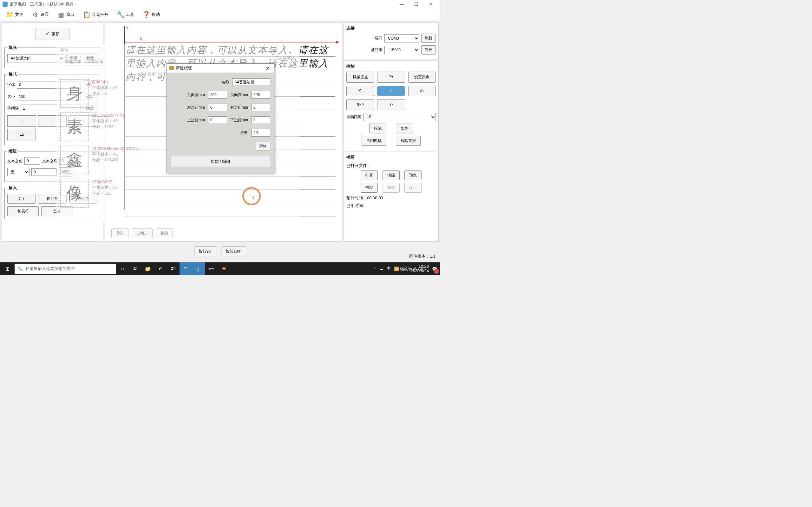 The image size is (812, 507). Describe the element at coordinates (83, 199) in the screenshot. I see `insert-pagebreak-button: 分页符` at that location.